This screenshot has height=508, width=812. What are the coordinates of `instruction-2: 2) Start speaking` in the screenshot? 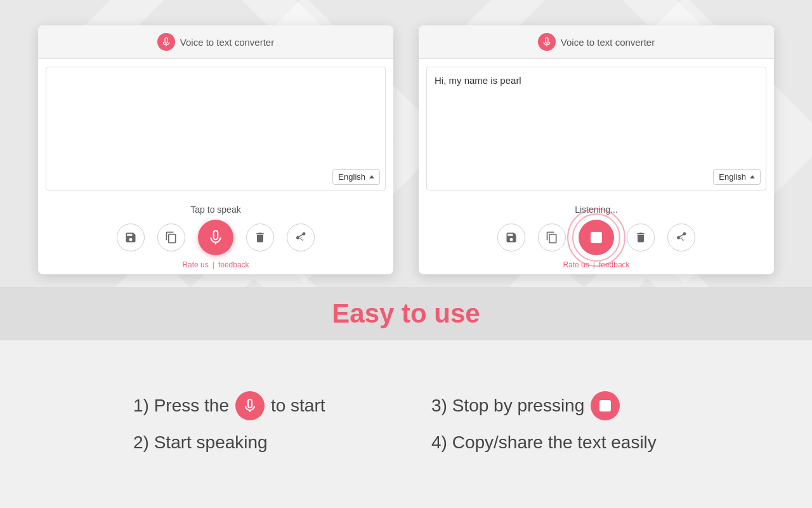 It's located at (257, 443).